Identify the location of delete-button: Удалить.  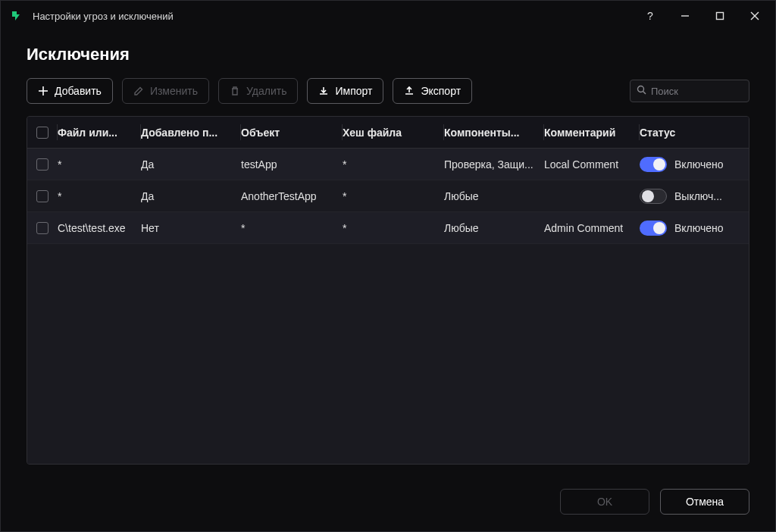
(258, 91).